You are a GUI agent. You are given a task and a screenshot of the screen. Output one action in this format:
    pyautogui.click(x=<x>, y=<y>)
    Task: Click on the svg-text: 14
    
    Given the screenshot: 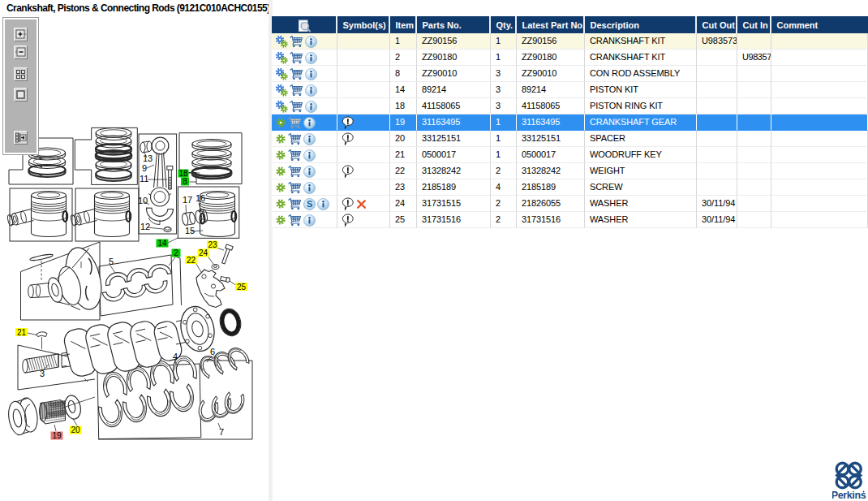 What is the action you would take?
    pyautogui.click(x=162, y=244)
    